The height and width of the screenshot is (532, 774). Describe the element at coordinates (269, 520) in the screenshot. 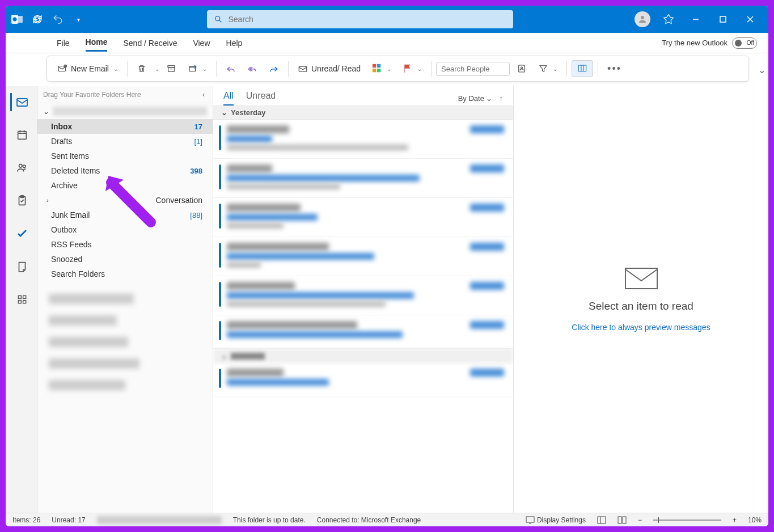

I see `status-folder-sync: This folder is up to date.` at that location.